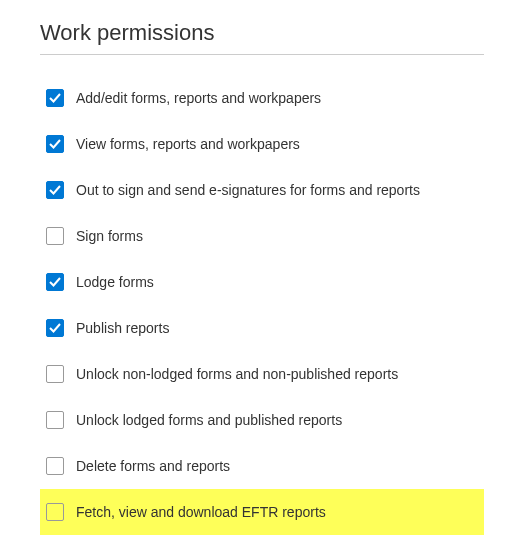  I want to click on checkbox-out-to-sign, so click(55, 190).